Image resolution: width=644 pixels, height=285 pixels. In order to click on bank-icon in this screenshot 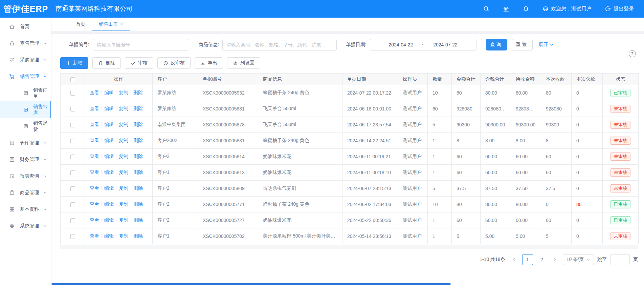, I will do `click(506, 9)`.